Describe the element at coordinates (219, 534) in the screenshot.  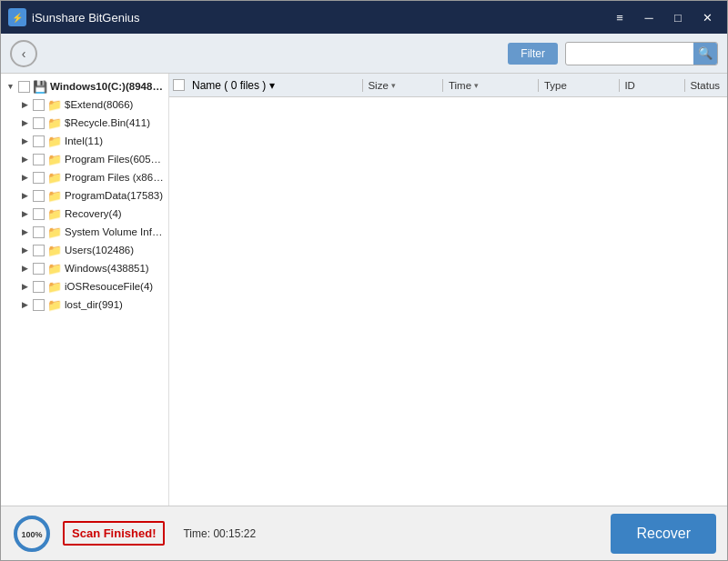
I see `time-info: Time: 00:15:22` at that location.